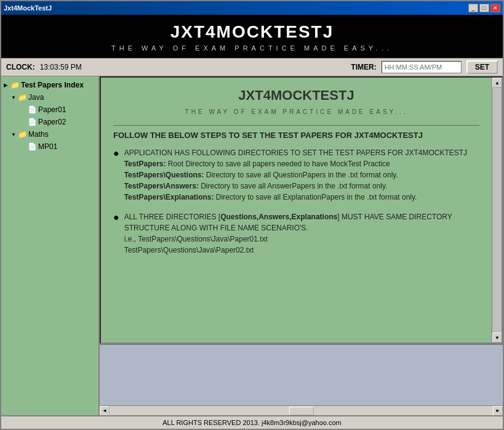  Describe the element at coordinates (105, 411) in the screenshot. I see `scroll-left-arrow: ◄` at that location.